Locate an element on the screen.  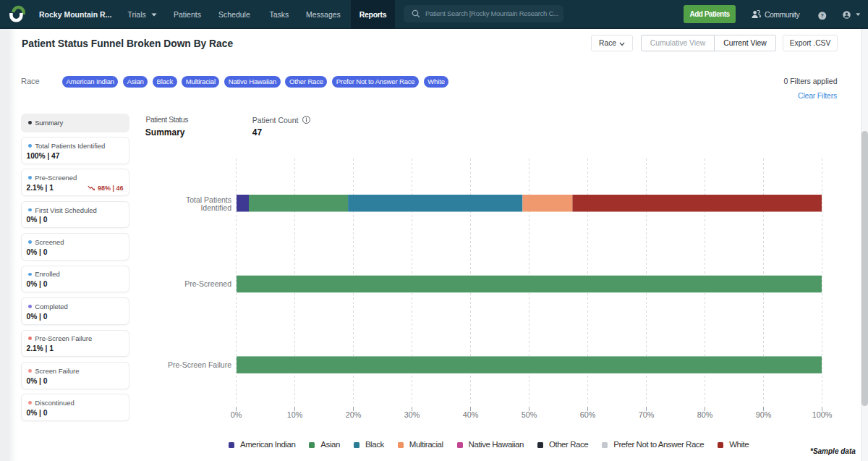
svg-text: 100% is located at coordinates (822, 415).